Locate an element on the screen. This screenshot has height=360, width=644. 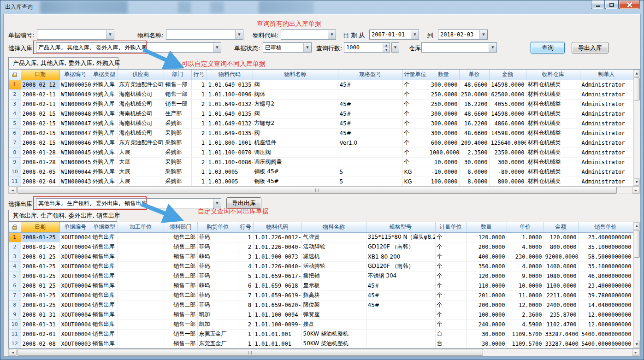
cell: 30.0000 is located at coordinates (474, 162).